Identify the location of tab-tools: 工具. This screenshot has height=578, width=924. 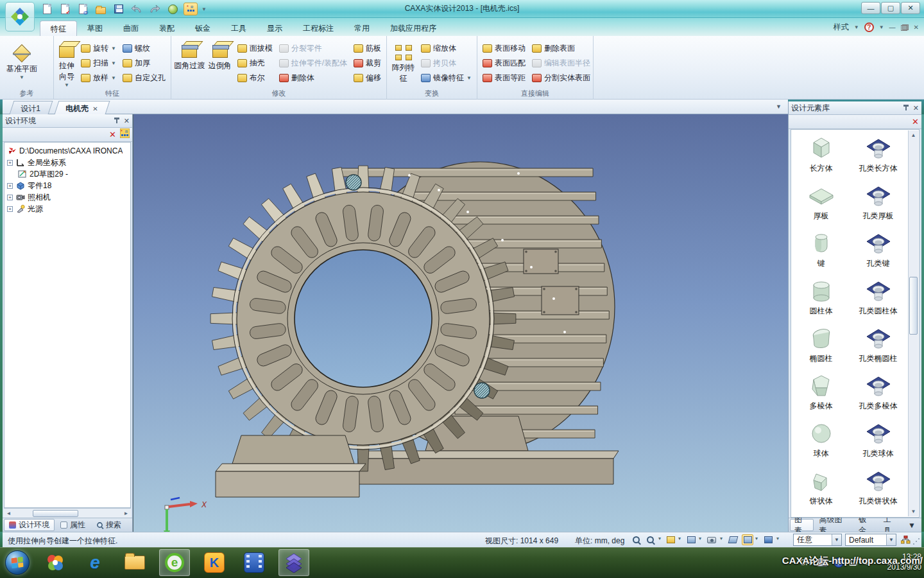
(239, 28).